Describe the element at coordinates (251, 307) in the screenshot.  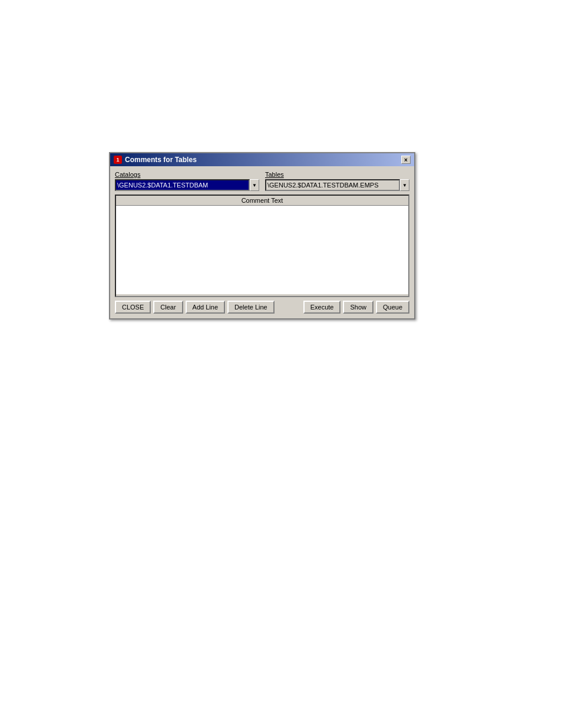
I see `delete-line-button: Delete Line` at that location.